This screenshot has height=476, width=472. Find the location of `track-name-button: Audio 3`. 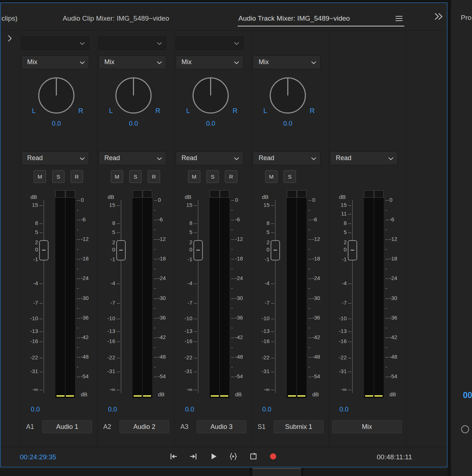

track-name-button: Audio 3 is located at coordinates (222, 427).